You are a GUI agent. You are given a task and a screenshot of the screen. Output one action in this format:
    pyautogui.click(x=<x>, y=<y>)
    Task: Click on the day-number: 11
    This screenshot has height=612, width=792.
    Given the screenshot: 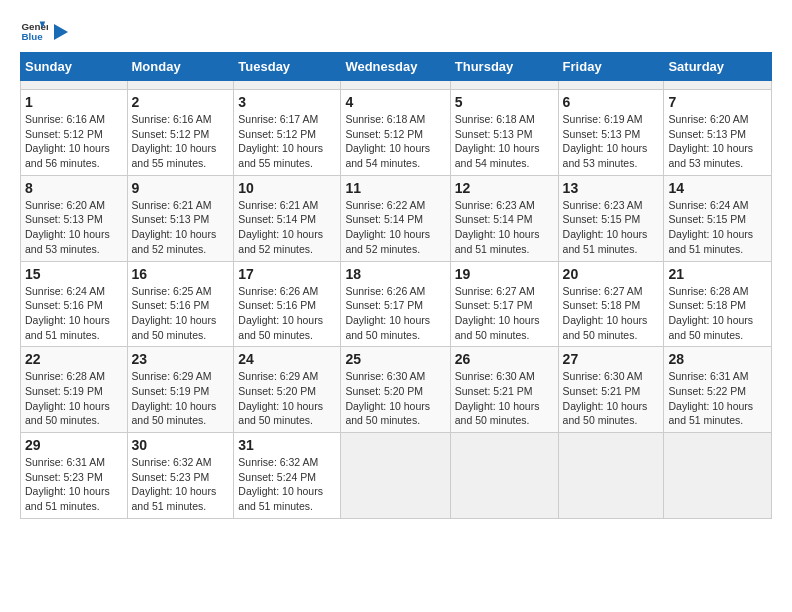 What is the action you would take?
    pyautogui.click(x=395, y=188)
    